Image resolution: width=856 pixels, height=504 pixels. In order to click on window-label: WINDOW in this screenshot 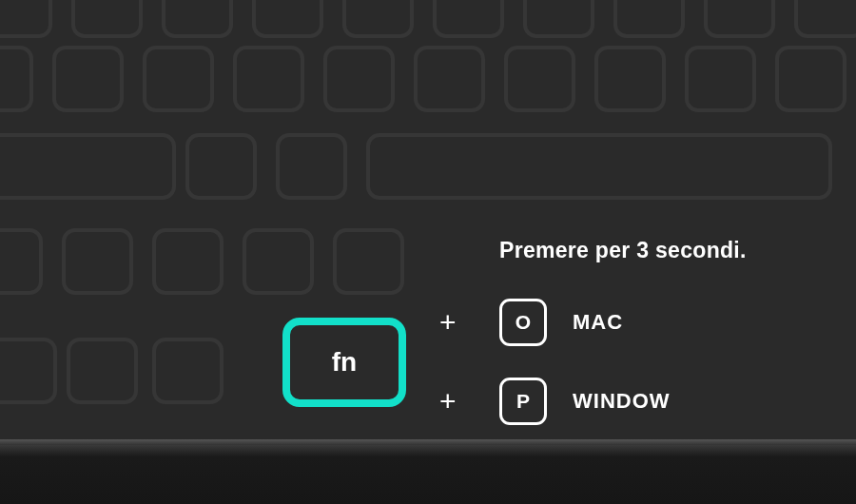, I will do `click(622, 401)`.